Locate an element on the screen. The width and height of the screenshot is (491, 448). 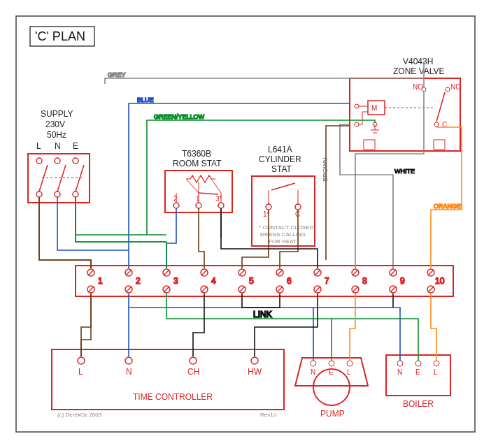
svg-text: GREEN/YELLOW is located at coordinates (179, 117).